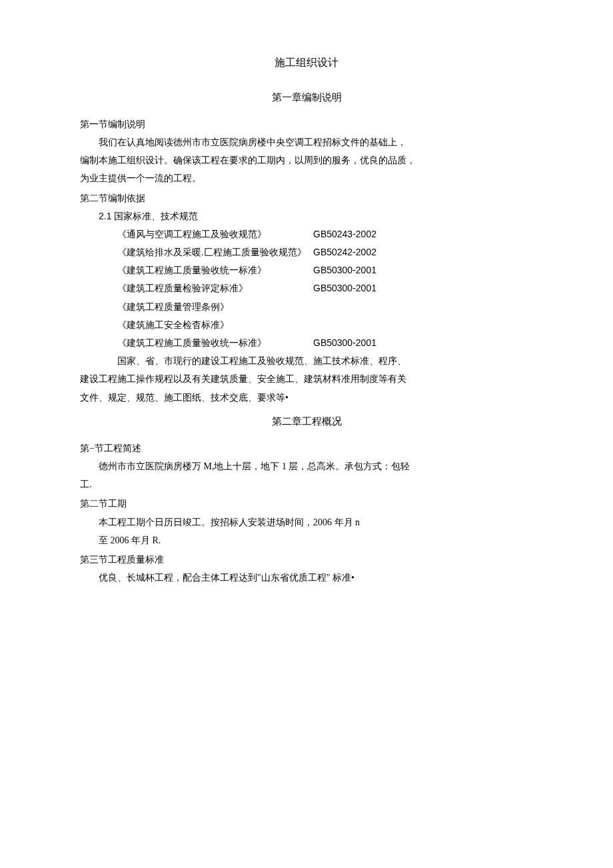 The width and height of the screenshot is (613, 868). Describe the element at coordinates (306, 577) in the screenshot. I see `ch2-sec3-p1: 优良、长城杯工程，配合主体工程达到"山东省优质工程" 标准•` at that location.